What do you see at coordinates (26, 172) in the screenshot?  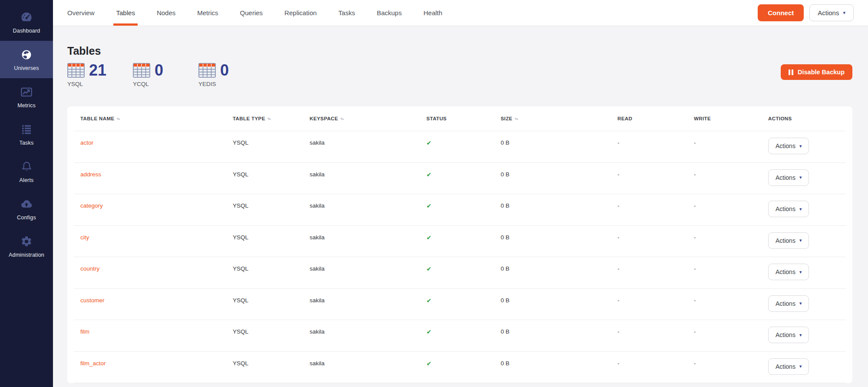 I see `sidebar-item-alerts: Alerts` at bounding box center [26, 172].